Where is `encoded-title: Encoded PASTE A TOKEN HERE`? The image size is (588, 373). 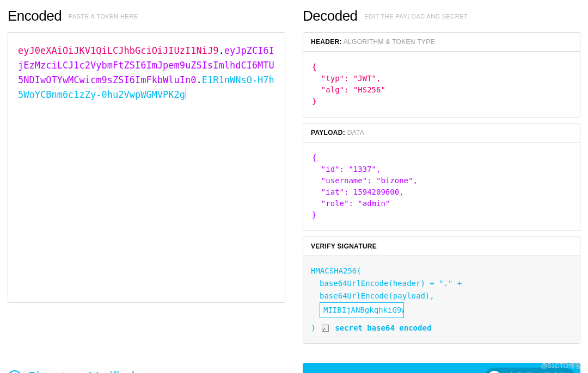 encoded-title: Encoded PASTE A TOKEN HERE is located at coordinates (146, 16).